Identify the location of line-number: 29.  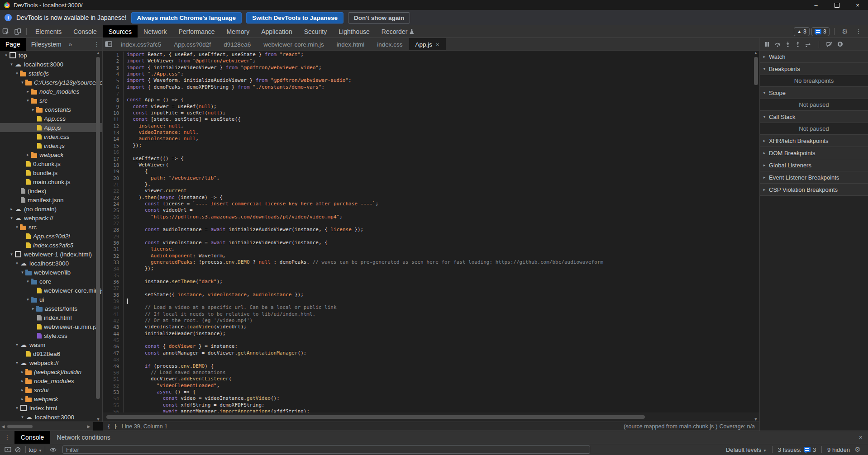
(113, 237).